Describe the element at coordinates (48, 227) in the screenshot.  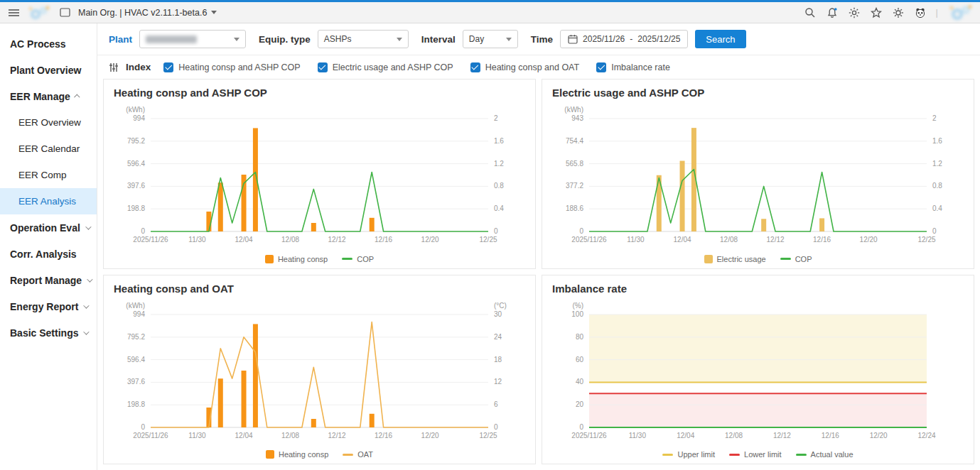
I see `sidebar-item-operation-eval: Operation Eval` at that location.